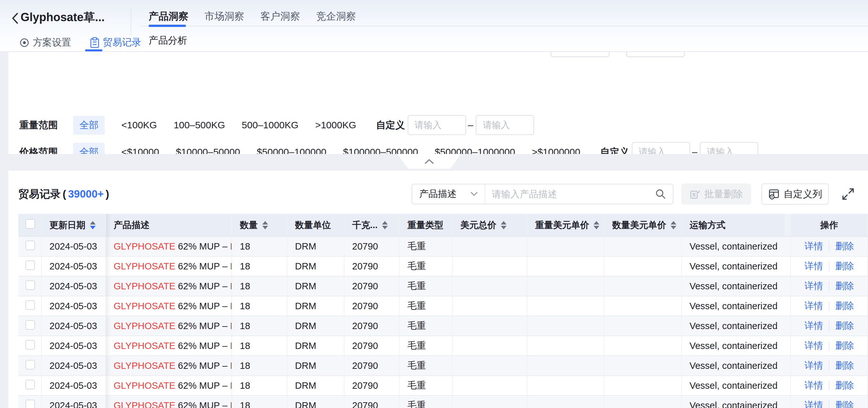 This screenshot has width=868, height=408. Describe the element at coordinates (89, 125) in the screenshot. I see `weight-option-all: 全部` at that location.